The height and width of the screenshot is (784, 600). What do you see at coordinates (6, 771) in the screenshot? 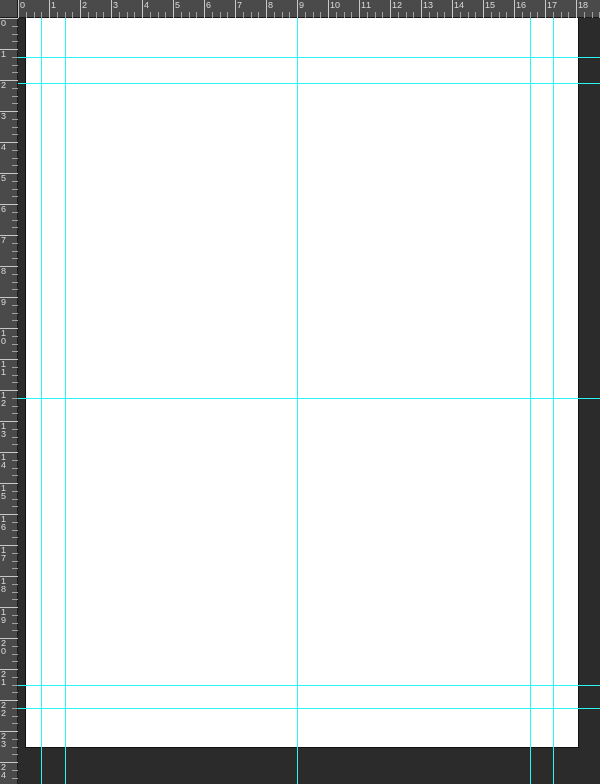
I see `ruler-v-label: 24` at bounding box center [6, 771].